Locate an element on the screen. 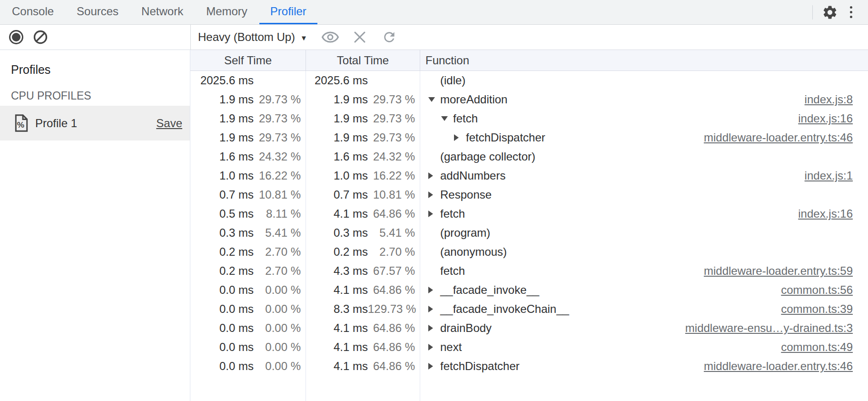 The width and height of the screenshot is (868, 401). profile-tree-row: 1.9 ms29.73 %1.9 ms29.73 %index.js:8more… is located at coordinates (529, 100).